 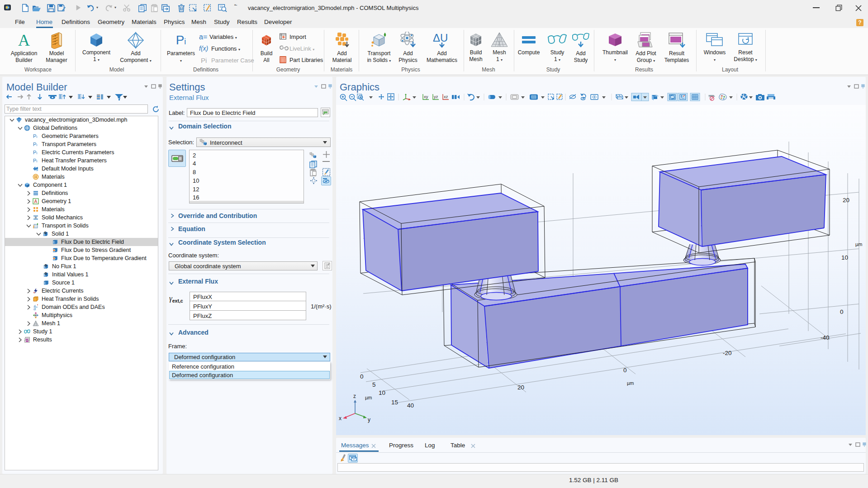 What do you see at coordinates (340, 418) in the screenshot?
I see `svg-text: x` at bounding box center [340, 418].